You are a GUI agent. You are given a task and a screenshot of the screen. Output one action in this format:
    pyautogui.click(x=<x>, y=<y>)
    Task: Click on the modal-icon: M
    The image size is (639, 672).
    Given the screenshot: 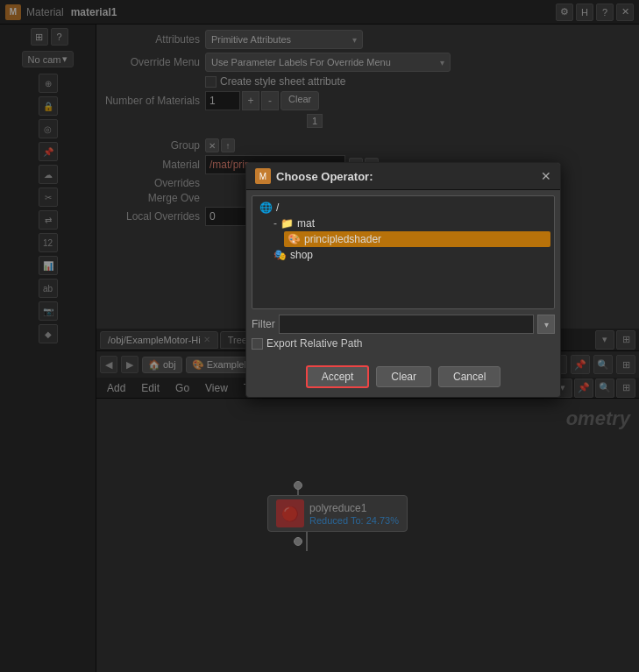 What is the action you would take?
    pyautogui.click(x=263, y=176)
    